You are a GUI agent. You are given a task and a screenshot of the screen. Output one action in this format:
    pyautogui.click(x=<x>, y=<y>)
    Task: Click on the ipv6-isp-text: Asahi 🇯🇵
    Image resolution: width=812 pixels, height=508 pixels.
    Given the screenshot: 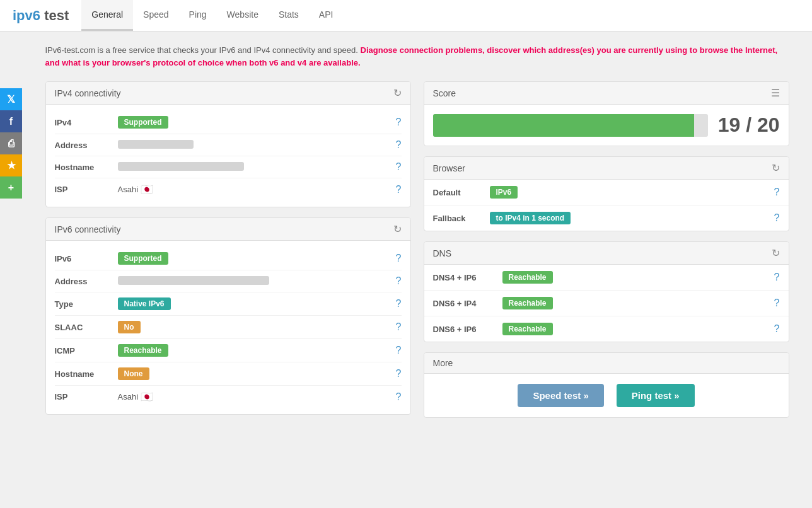 What is the action you would take?
    pyautogui.click(x=255, y=397)
    